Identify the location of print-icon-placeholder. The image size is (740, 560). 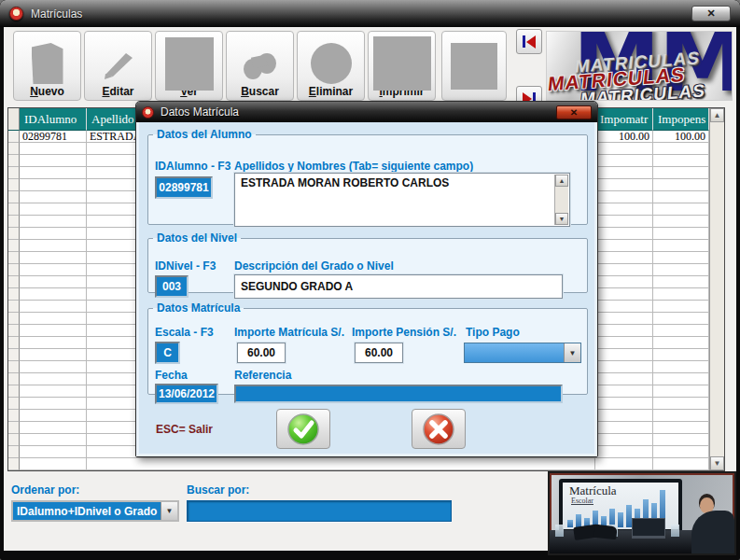
(402, 63).